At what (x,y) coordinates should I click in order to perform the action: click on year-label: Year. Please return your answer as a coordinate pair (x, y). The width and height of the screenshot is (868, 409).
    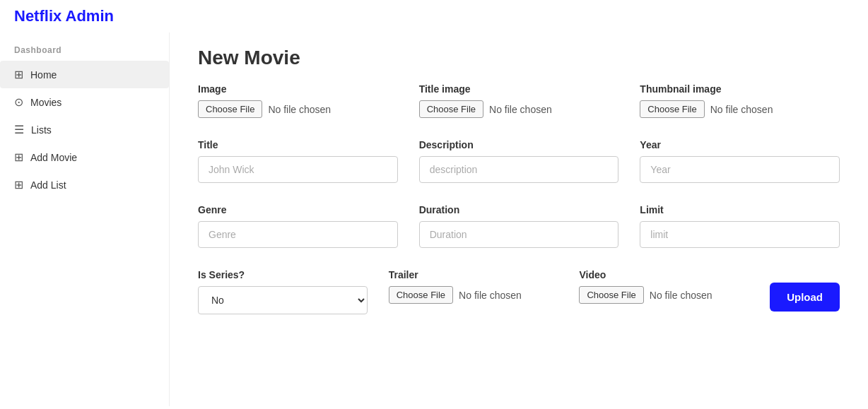
    Looking at the image, I should click on (739, 145).